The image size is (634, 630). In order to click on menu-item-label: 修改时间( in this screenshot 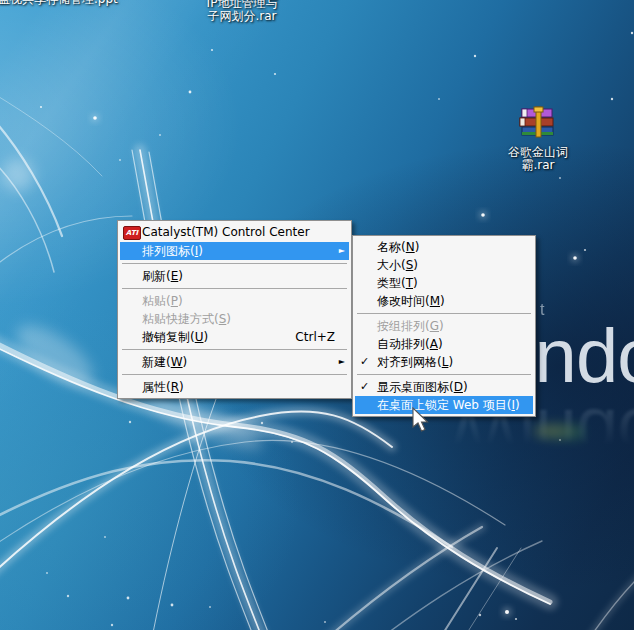, I will do `click(404, 301)`.